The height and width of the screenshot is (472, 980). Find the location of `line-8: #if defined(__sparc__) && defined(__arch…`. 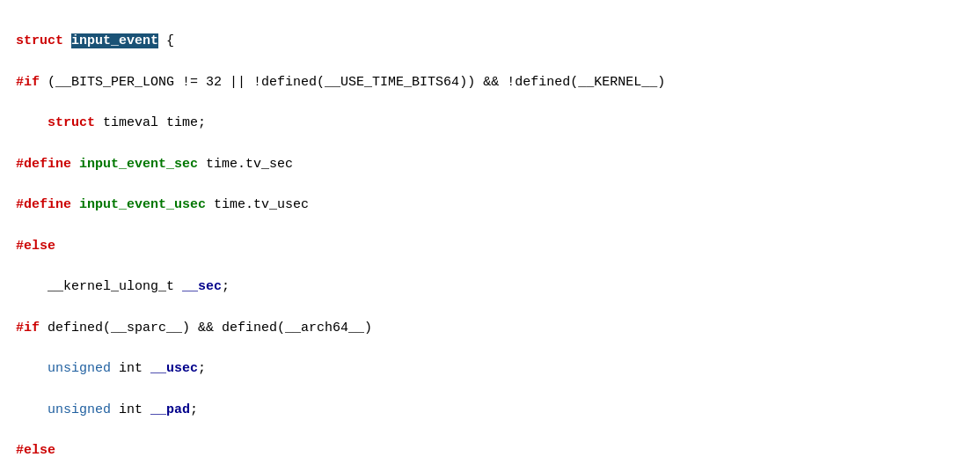

line-8: #if defined(__sparc__) && defined(__arch… is located at coordinates (490, 328).